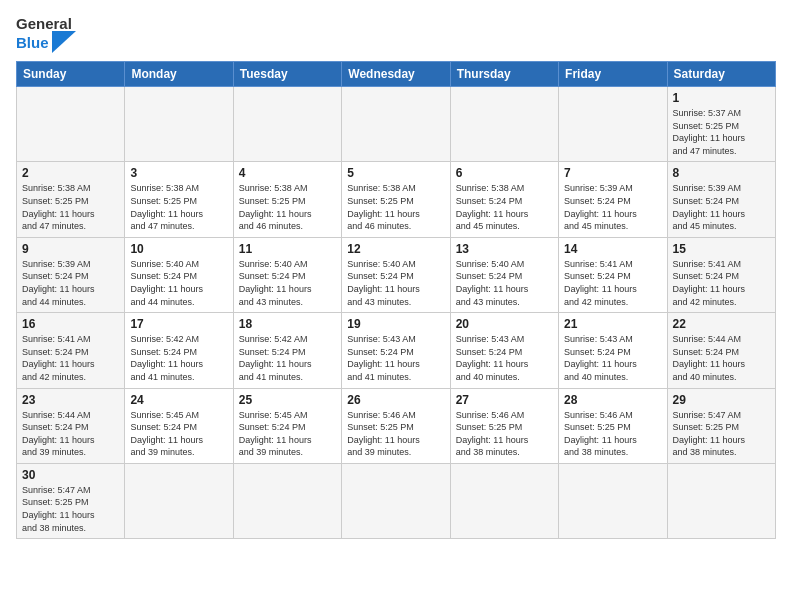 Image resolution: width=792 pixels, height=612 pixels. I want to click on calendar-cell: 27Sunrise: 5:46 AM Sunset: 5:25 PM Dayli…, so click(504, 426).